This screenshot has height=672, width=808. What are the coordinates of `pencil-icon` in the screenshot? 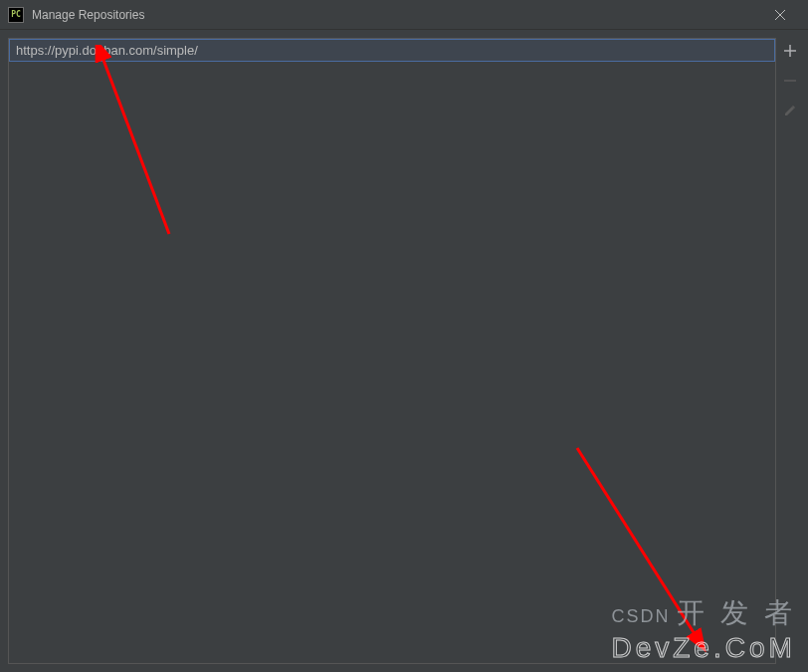 It's located at (790, 111).